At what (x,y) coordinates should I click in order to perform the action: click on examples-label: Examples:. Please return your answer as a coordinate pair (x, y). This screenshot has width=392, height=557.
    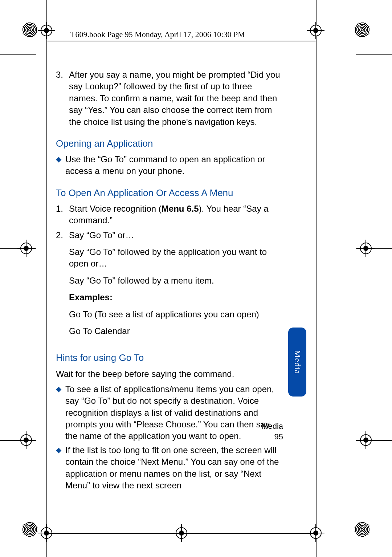
    Looking at the image, I should click on (175, 297).